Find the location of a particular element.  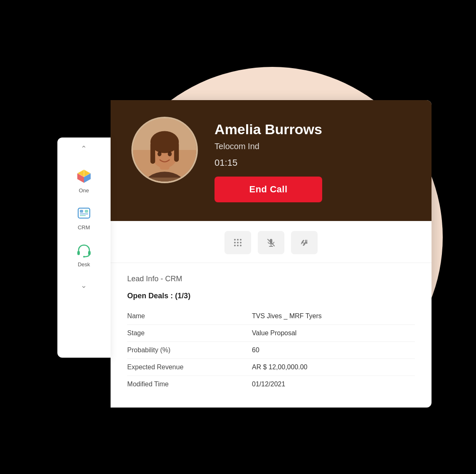

deal-value-name: TVS Jives _ MRF Tyers is located at coordinates (287, 316).